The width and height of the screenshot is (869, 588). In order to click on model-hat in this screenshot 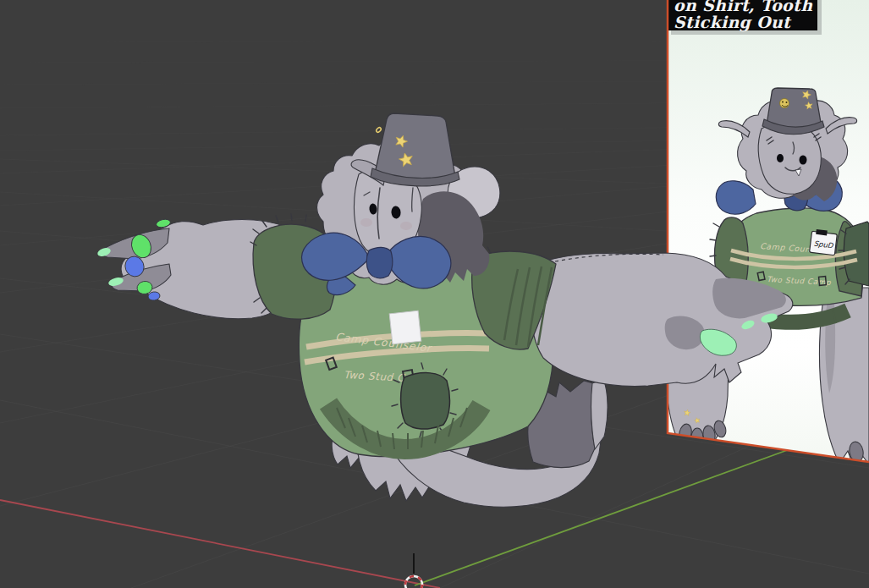, I will do `click(415, 147)`.